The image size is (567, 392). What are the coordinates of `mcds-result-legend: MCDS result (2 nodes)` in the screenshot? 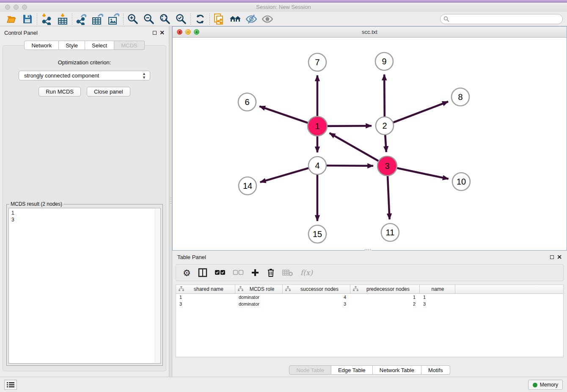 It's located at (36, 204).